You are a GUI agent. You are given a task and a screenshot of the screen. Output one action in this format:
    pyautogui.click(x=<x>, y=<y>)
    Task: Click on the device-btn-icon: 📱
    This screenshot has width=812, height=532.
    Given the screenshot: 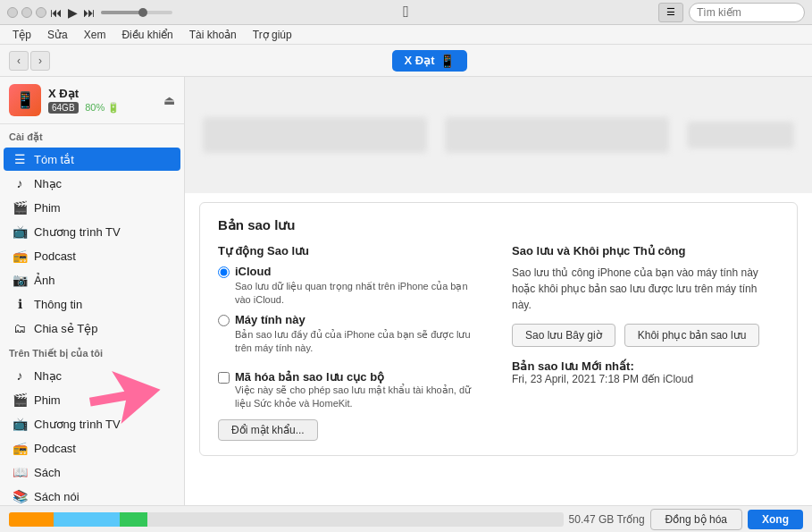 What is the action you would take?
    pyautogui.click(x=447, y=61)
    